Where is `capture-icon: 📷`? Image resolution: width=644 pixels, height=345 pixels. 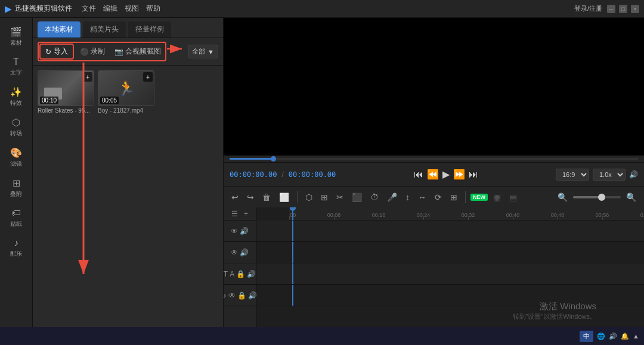
capture-icon: 📷 is located at coordinates (119, 52).